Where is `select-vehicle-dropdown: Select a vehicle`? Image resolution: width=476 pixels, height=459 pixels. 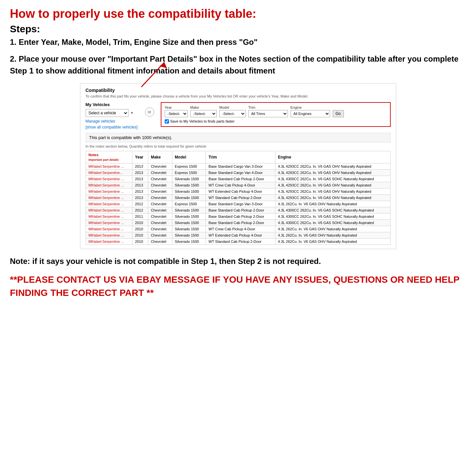
select-vehicle-dropdown: Select a vehicle is located at coordinates (107, 113).